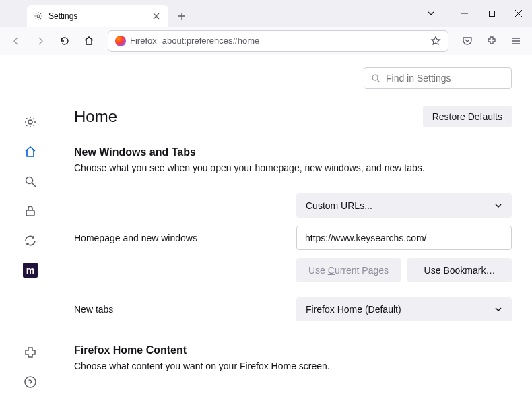 Image resolution: width=532 pixels, height=403 pixels. What do you see at coordinates (98, 16) in the screenshot?
I see `browser-tab: Settings` at bounding box center [98, 16].